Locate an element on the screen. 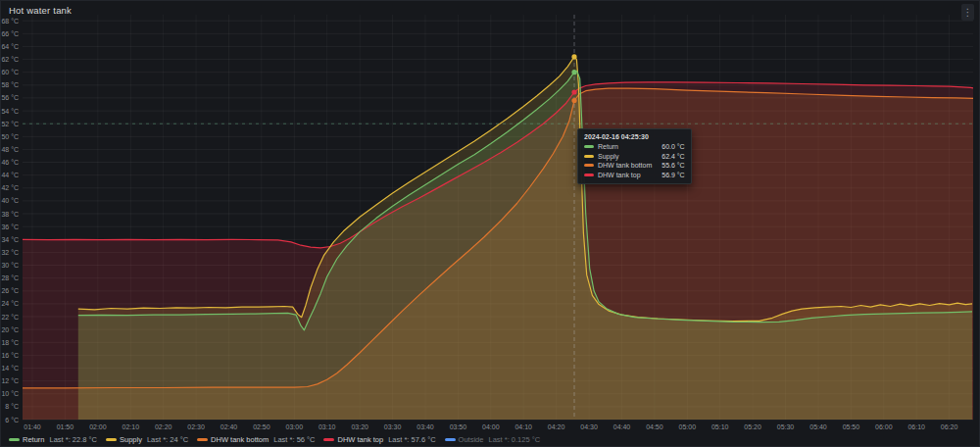 The height and width of the screenshot is (447, 980). legend-item-dhw-tank-top: DHW tank topLast *: 57.6 °C is located at coordinates (379, 439).